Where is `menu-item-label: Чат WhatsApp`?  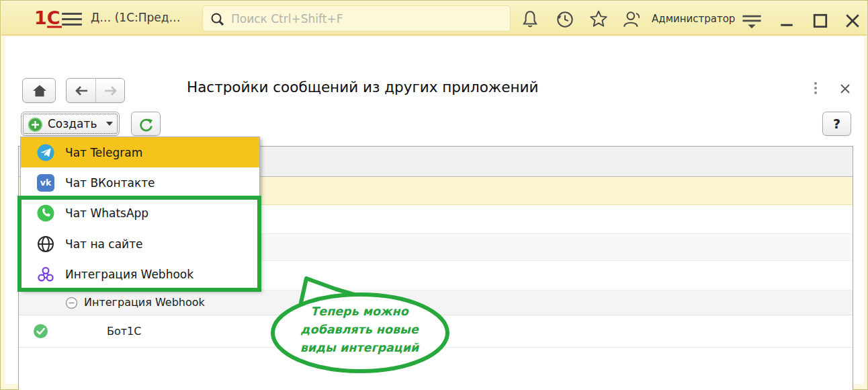
menu-item-label: Чат WhatsApp is located at coordinates (107, 213).